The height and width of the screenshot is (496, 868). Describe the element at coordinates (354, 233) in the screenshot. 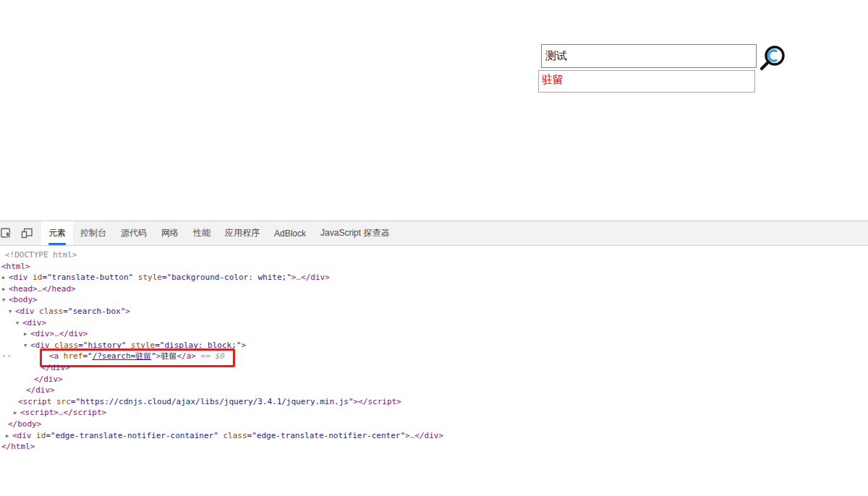

I see `tab-js-profiler: JavaScript 探查器` at that location.